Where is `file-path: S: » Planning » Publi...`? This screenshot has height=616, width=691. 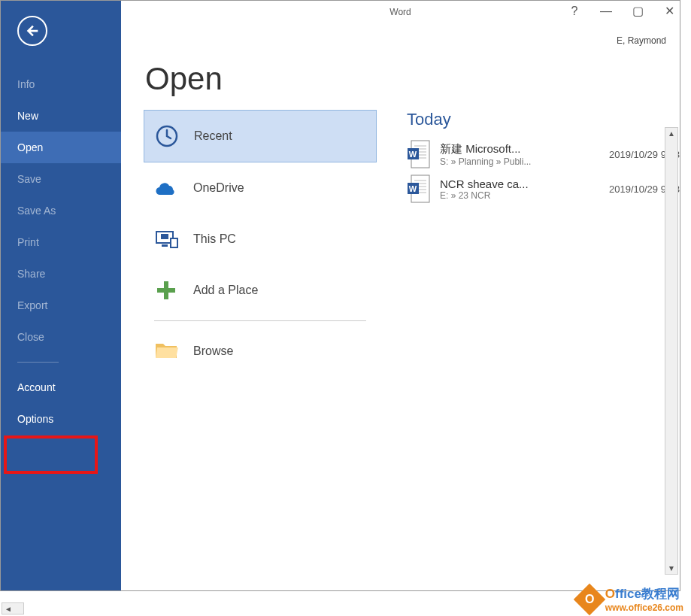 file-path: S: » Planning » Publi... is located at coordinates (492, 162).